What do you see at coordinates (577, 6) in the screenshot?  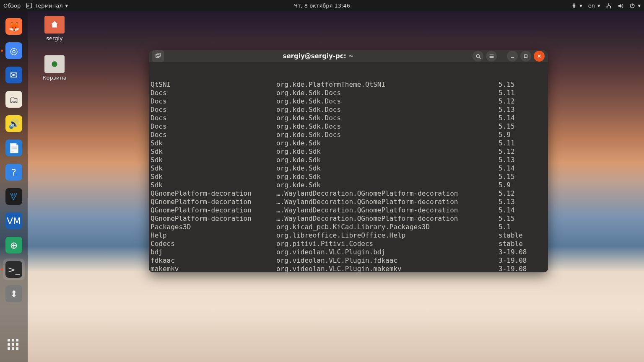 I see `accessibility-menu: ▾` at bounding box center [577, 6].